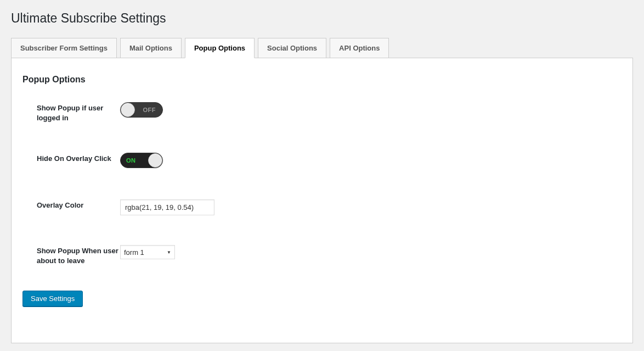  I want to click on show-popup-on-leave-select: form 1, so click(148, 252).